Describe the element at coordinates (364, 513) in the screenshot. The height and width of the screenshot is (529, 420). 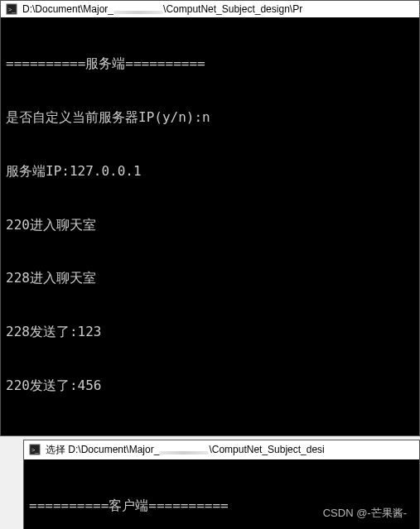
I see `watermark: CSDN @-芒果酱-` at that location.